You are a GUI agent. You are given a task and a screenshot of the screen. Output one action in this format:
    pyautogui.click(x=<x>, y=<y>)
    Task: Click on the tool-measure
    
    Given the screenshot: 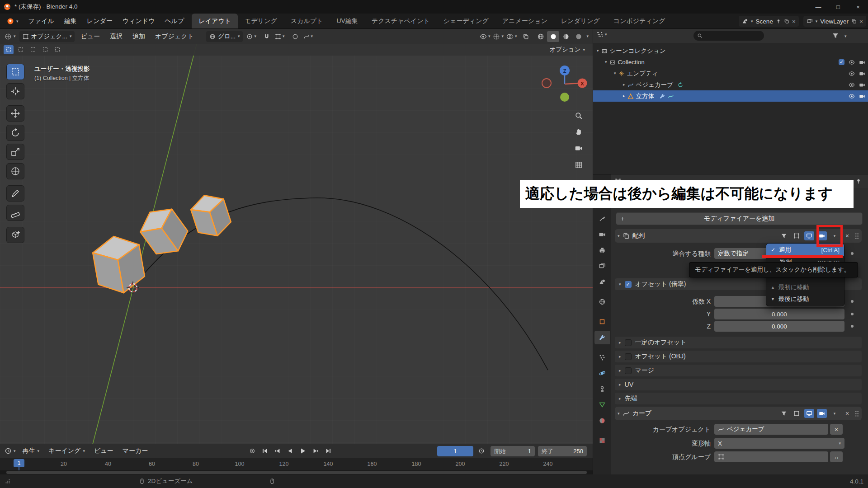 What is the action you would take?
    pyautogui.click(x=15, y=213)
    